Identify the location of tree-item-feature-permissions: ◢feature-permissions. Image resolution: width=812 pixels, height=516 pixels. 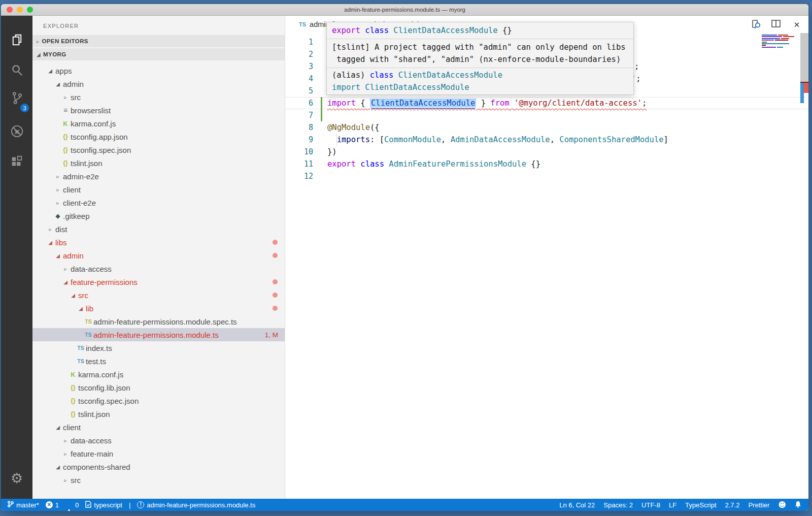
(158, 282).